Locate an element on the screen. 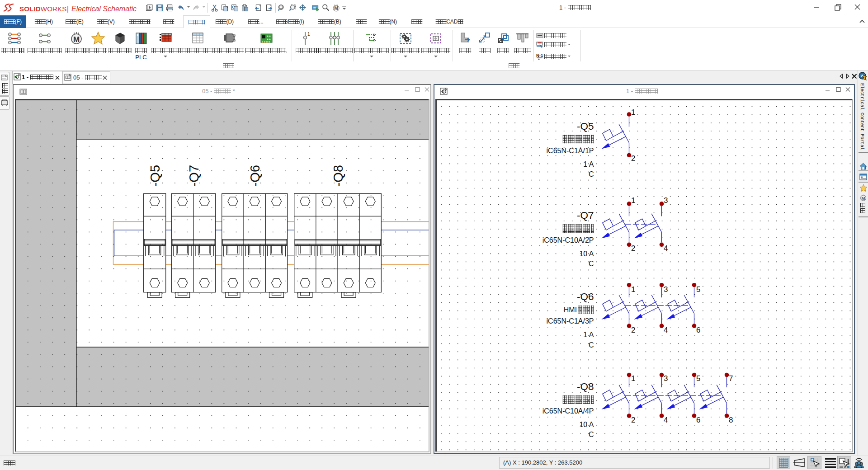 The height and width of the screenshot is (470, 868). svg-text: -Q7 is located at coordinates (585, 215).